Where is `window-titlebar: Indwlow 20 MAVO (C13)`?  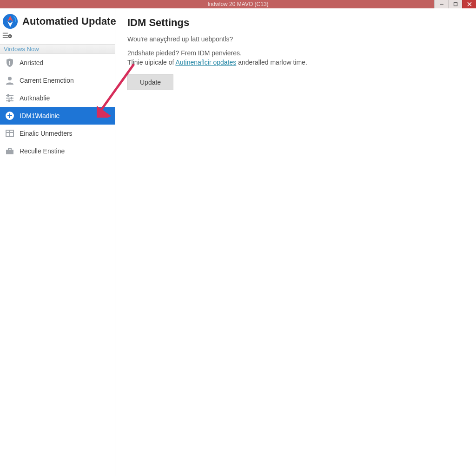
window-titlebar: Indwlow 20 MAVO (C13) is located at coordinates (238, 4).